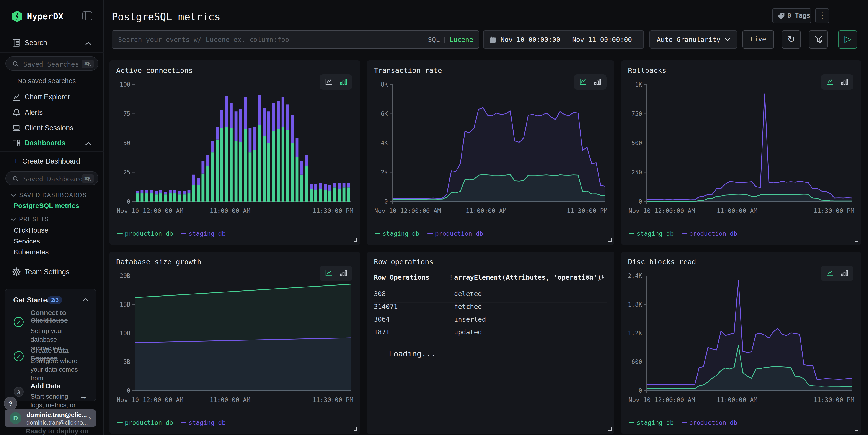  I want to click on filter-edit-icon, so click(818, 39).